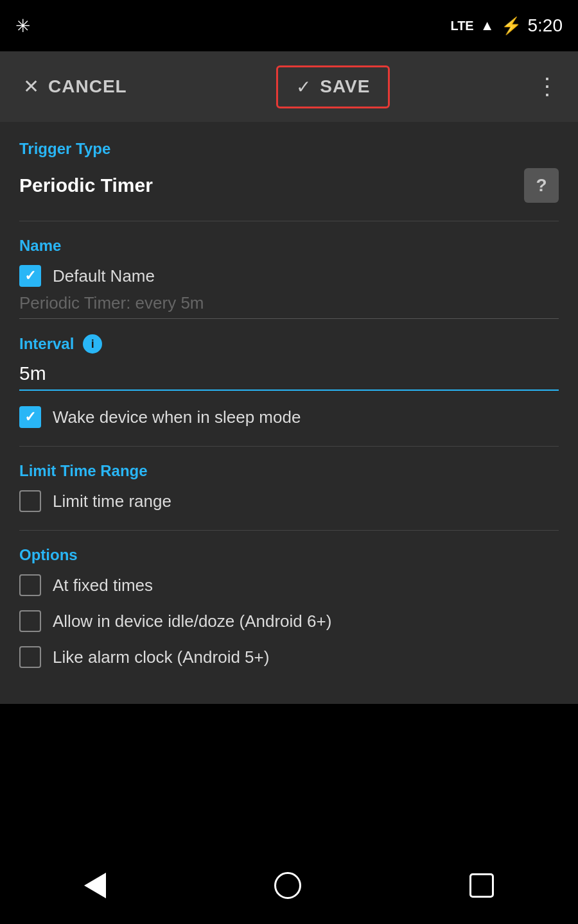 The height and width of the screenshot is (924, 578). What do you see at coordinates (33, 373) in the screenshot?
I see `interval-value: 5m` at bounding box center [33, 373].